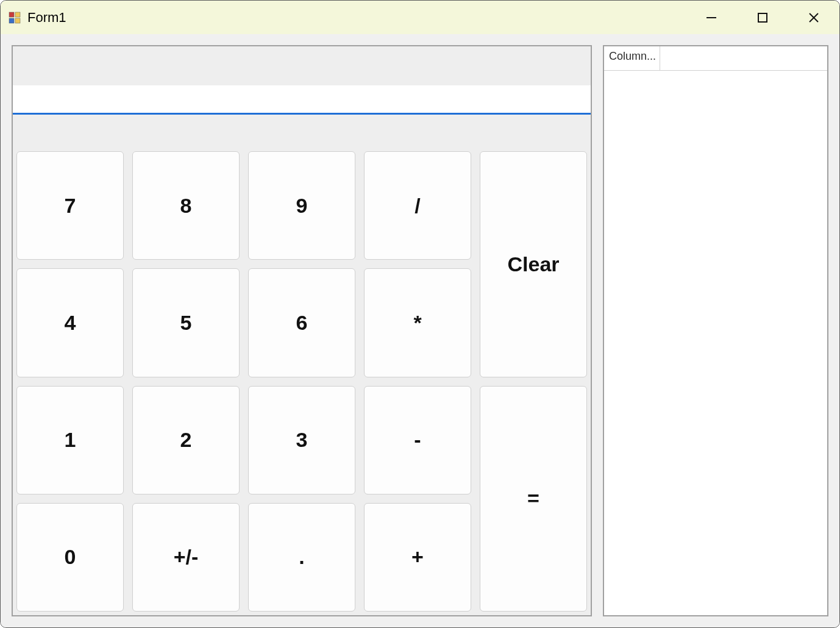 The image size is (840, 628). Describe the element at coordinates (632, 59) in the screenshot. I see `history-column-header: Column...` at that location.